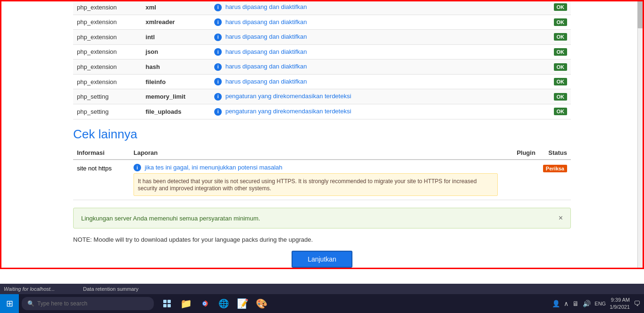 The image size is (644, 313). What do you see at coordinates (176, 8) in the screenshot?
I see `row-name: xml` at bounding box center [176, 8].